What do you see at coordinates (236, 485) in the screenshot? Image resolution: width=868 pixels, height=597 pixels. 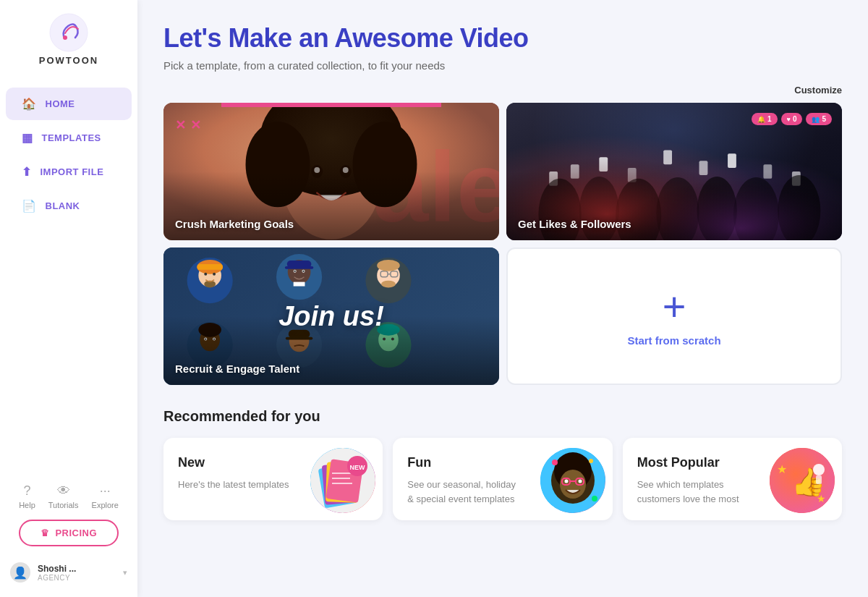 I see `rec-new-desc: Here's the latest templates` at bounding box center [236, 485].